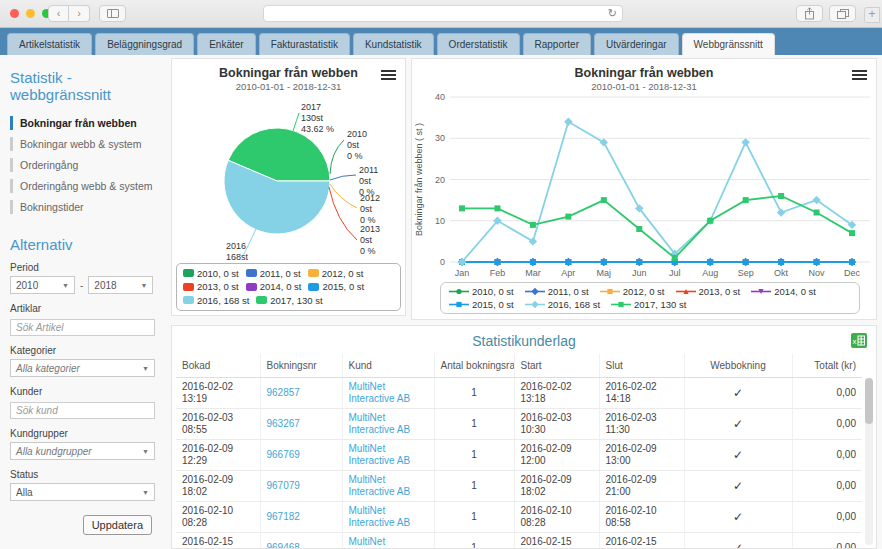  What do you see at coordinates (30, 14) in the screenshot?
I see `minimize-window-button` at bounding box center [30, 14].